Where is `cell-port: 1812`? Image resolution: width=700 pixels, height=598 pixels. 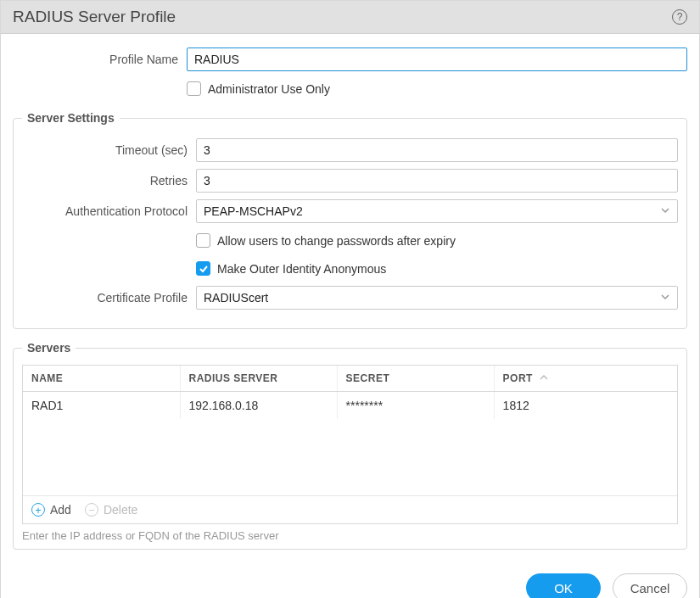
cell-port: 1812 is located at coordinates (585, 405).